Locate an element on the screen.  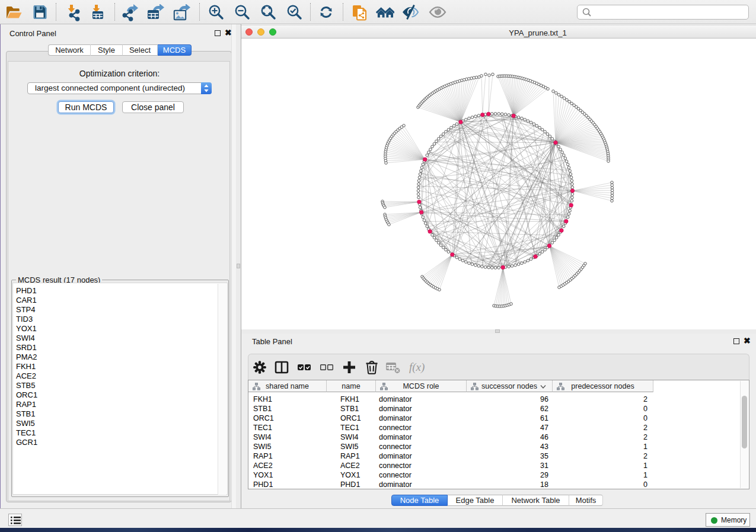
svg-text: f(x) is located at coordinates (417, 367).